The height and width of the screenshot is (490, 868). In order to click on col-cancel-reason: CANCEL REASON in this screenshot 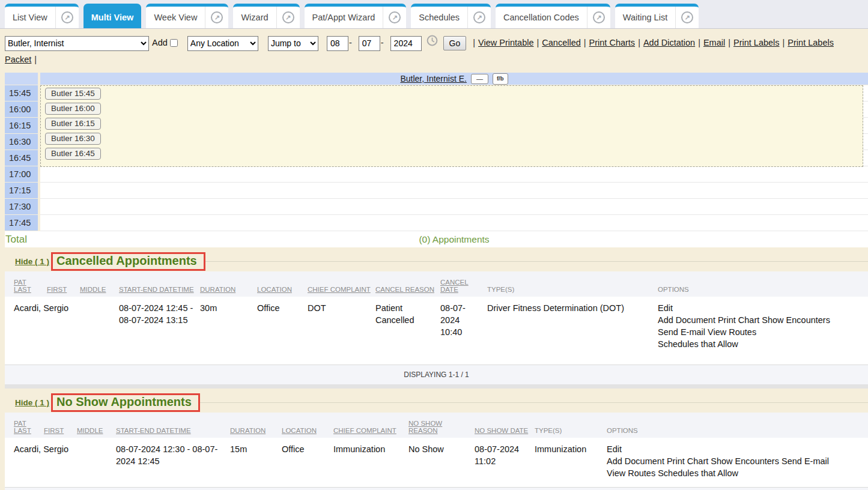, I will do `click(408, 284)`.